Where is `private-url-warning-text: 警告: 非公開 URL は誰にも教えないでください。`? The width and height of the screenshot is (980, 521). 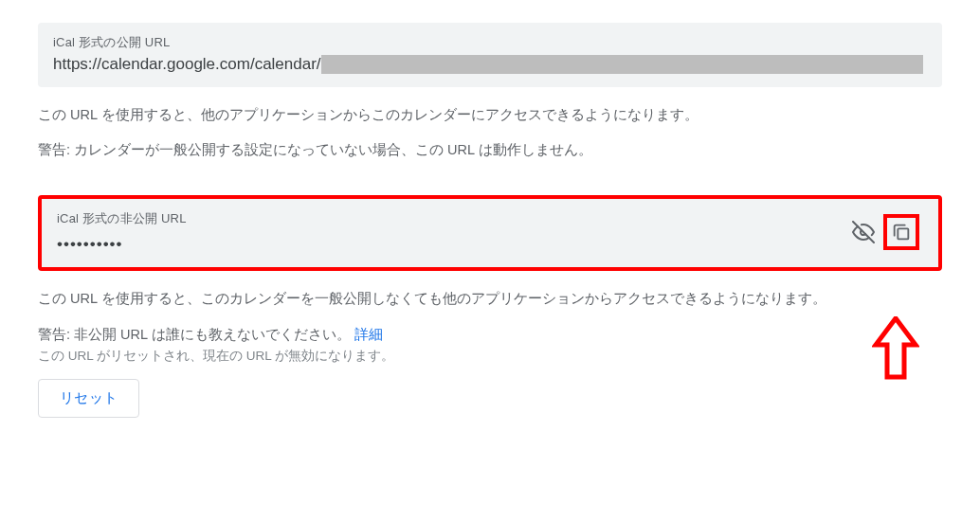 private-url-warning-text: 警告: 非公開 URL は誰にも教えないでください。 is located at coordinates (194, 334).